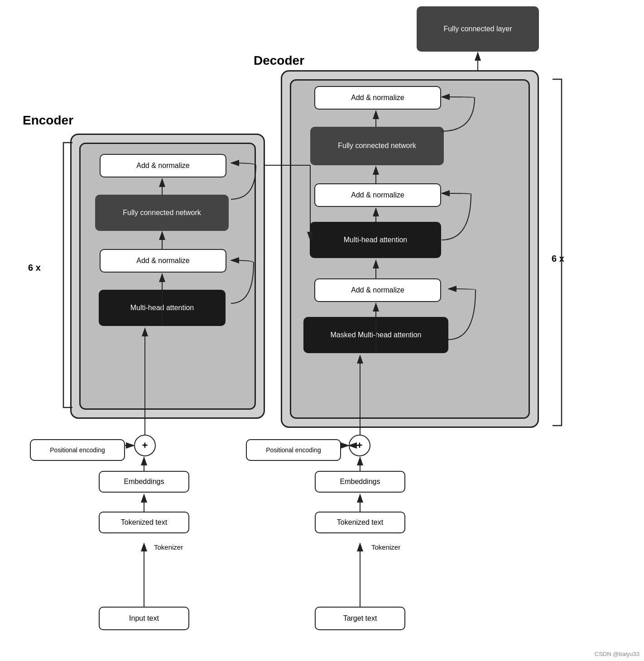 The height and width of the screenshot is (661, 644). Describe the element at coordinates (163, 166) in the screenshot. I see `encoder-add-norm-top: Add & normalize` at that location.